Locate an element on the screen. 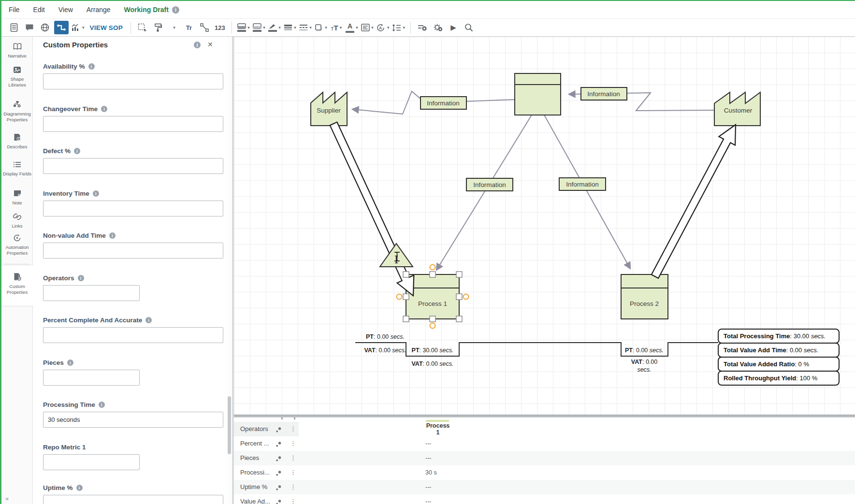 This screenshot has width=855, height=504. sidebar-item-display-fields: Display Fields is located at coordinates (17, 168).